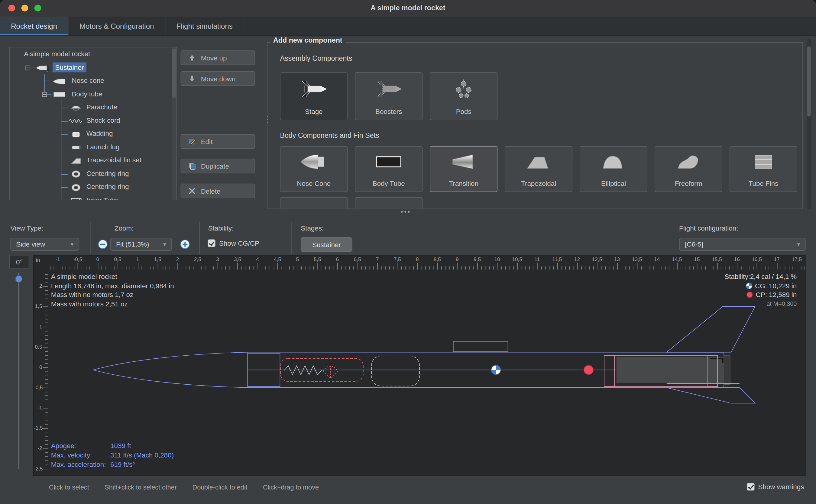 The height and width of the screenshot is (504, 816). Describe the element at coordinates (763, 169) in the screenshot. I see `component-button-tube-fins: Tube Fins` at that location.